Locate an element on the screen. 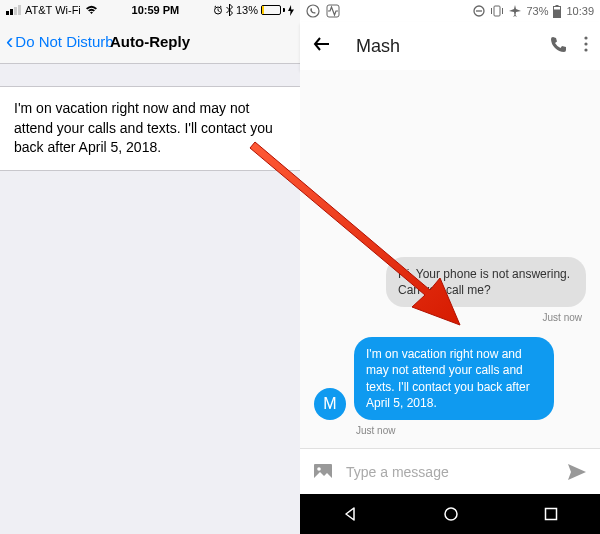 The image size is (600, 534). triangle-back-icon is located at coordinates (350, 514).